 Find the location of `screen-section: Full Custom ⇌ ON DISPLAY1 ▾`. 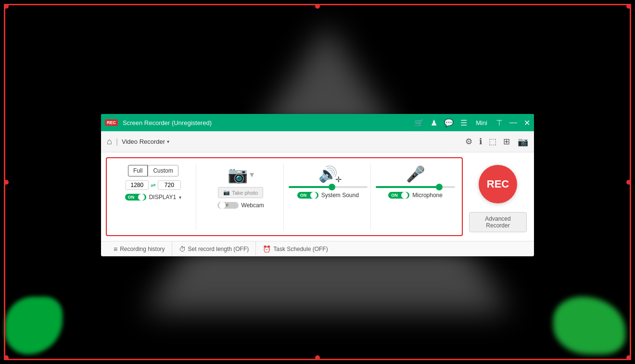

screen-section: Full Custom ⇌ ON DISPLAY1 ▾ is located at coordinates (153, 197).